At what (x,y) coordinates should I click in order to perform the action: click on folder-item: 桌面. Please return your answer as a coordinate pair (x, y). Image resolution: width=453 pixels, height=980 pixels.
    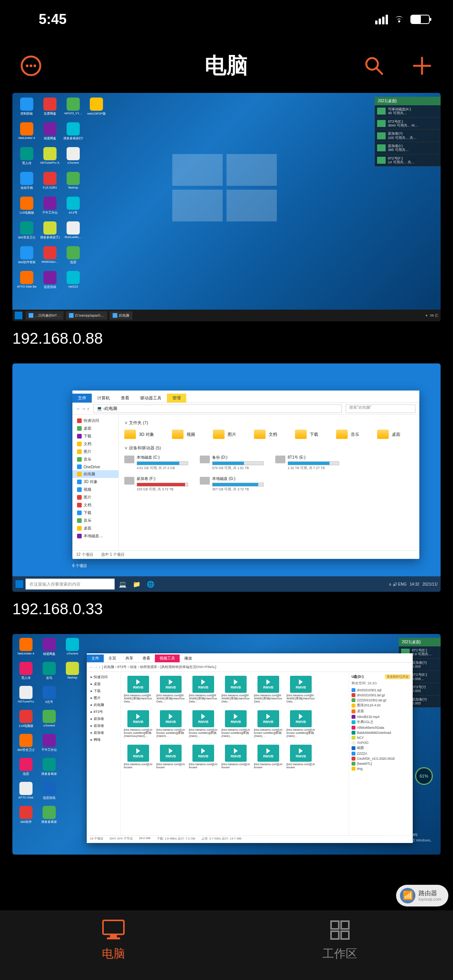
    Looking at the image, I should click on (389, 434).